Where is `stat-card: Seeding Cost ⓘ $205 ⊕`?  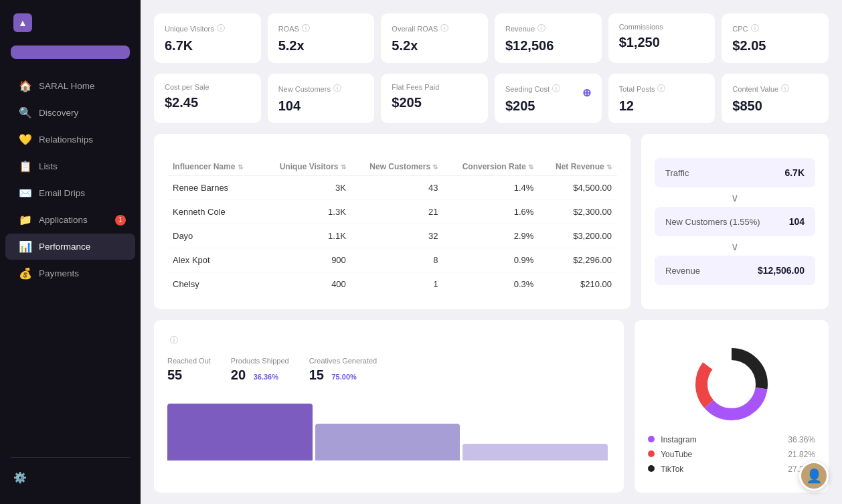 stat-card: Seeding Cost ⓘ $205 ⊕ is located at coordinates (548, 98).